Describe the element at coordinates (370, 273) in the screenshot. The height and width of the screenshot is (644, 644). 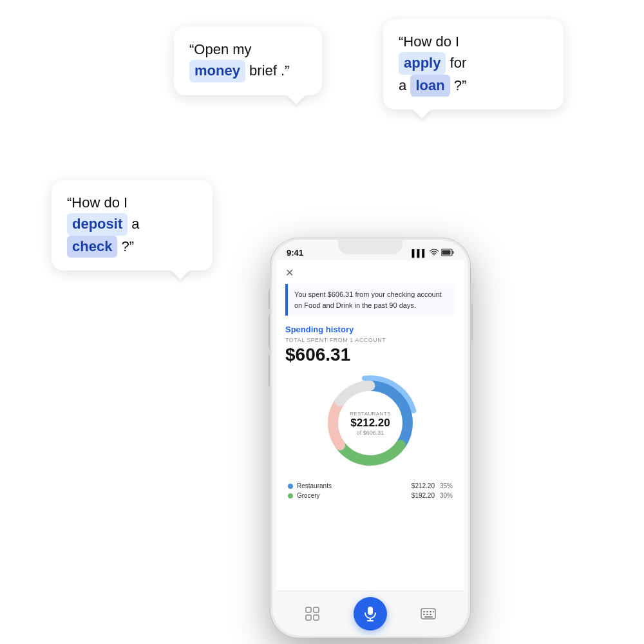
I see `close-button: ✕` at that location.